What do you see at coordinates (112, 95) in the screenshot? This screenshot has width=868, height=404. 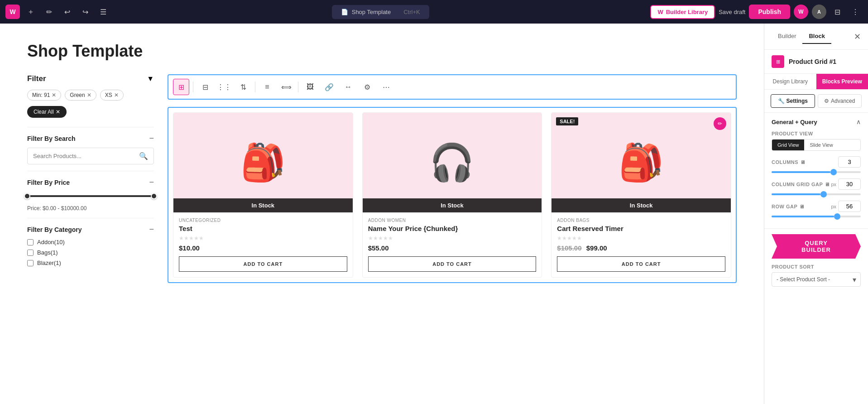 I see `filter-tag-xs: XS ✕` at bounding box center [112, 95].